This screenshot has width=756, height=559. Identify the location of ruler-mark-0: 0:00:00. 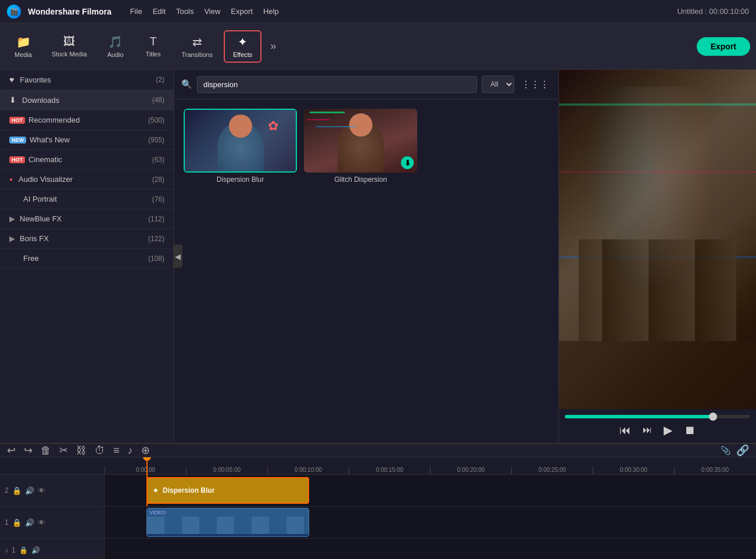
(145, 471).